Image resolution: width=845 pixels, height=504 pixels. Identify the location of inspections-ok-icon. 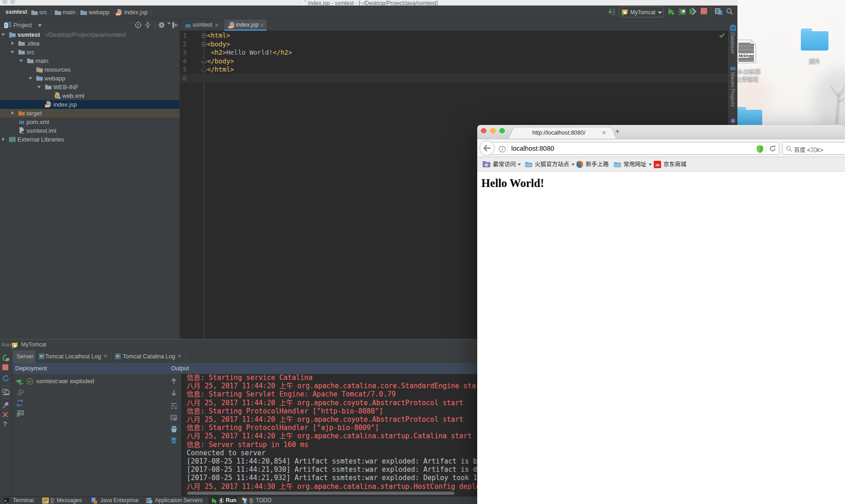
(722, 35).